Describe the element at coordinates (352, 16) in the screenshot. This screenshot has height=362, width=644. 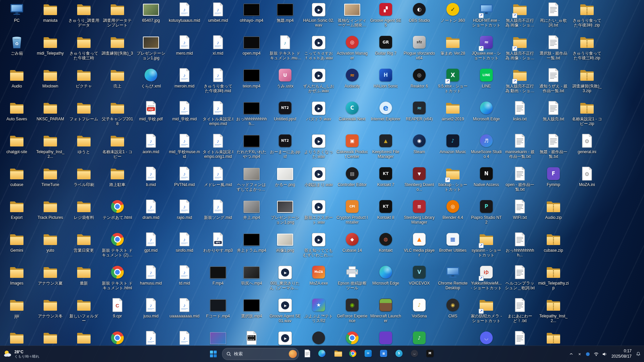
I see `desktop-icon: 孤独なインディーゲーム開発者の一生...` at that location.